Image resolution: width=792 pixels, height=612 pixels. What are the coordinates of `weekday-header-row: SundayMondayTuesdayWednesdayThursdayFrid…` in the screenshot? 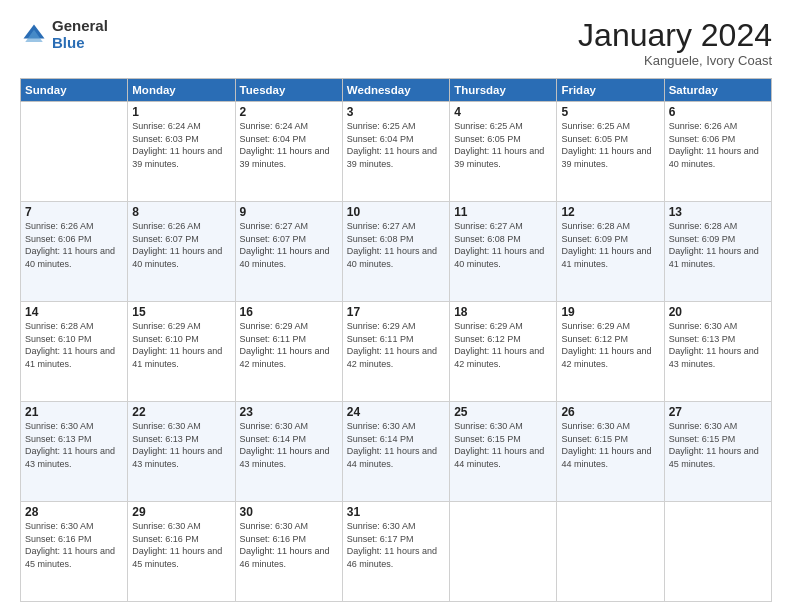 It's located at (396, 90).